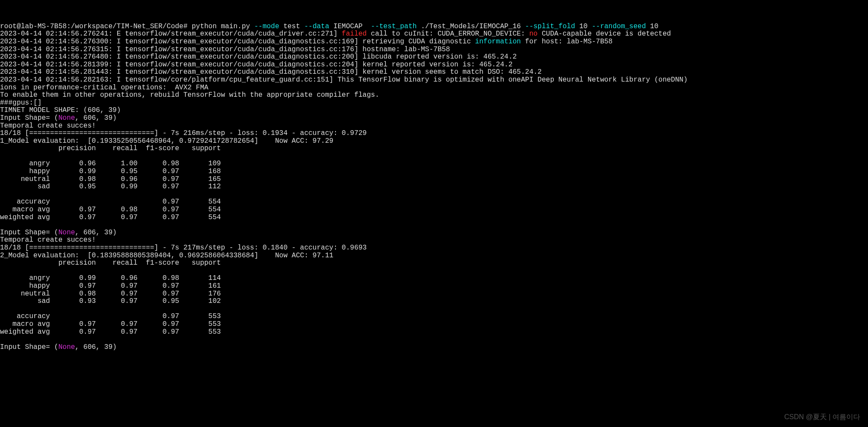 The height and width of the screenshot is (427, 868). What do you see at coordinates (619, 26) in the screenshot?
I see `flag-random-seed: --random_seed` at bounding box center [619, 26].